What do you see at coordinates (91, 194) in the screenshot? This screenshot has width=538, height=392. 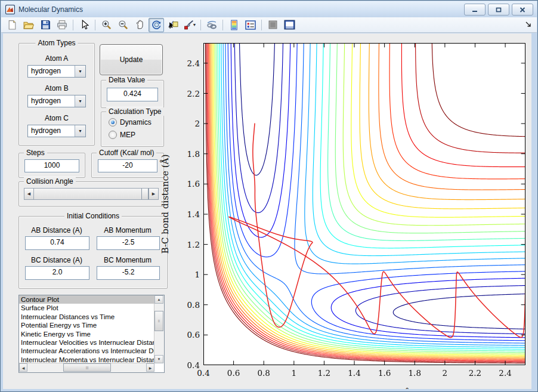 I see `collision-angle-slider: ◀ ▶` at bounding box center [91, 194].